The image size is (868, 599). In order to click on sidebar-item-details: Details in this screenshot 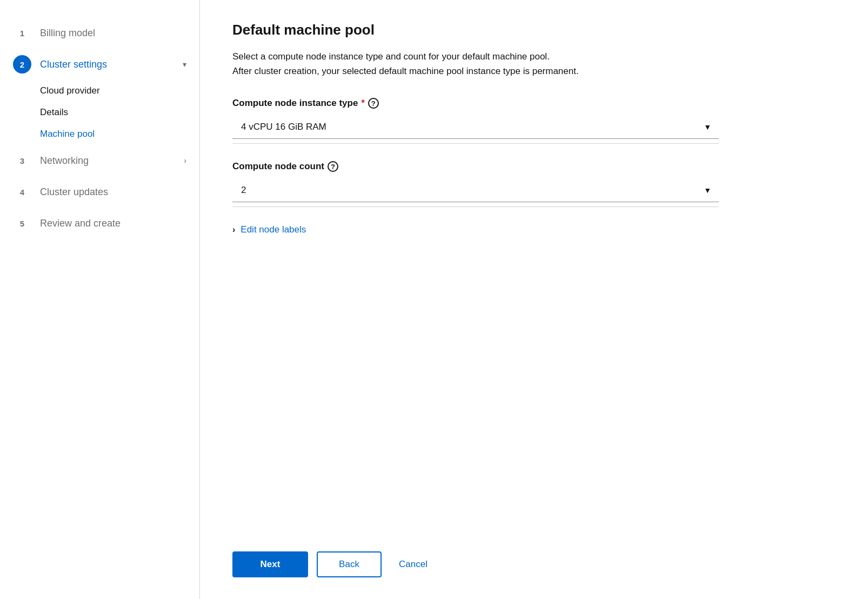, I will do `click(99, 112)`.